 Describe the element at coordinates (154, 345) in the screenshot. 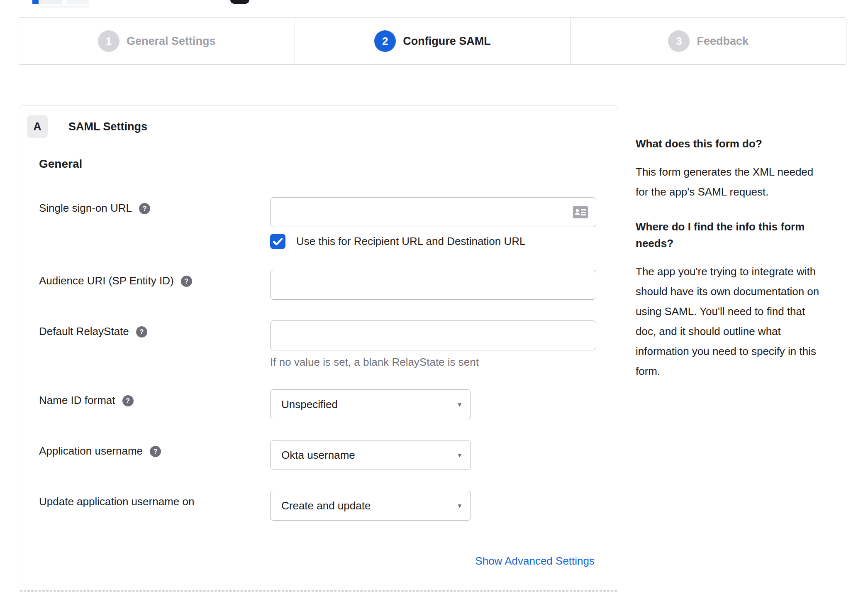

I see `relay-state-label-wrap: Default RelayState ?` at that location.